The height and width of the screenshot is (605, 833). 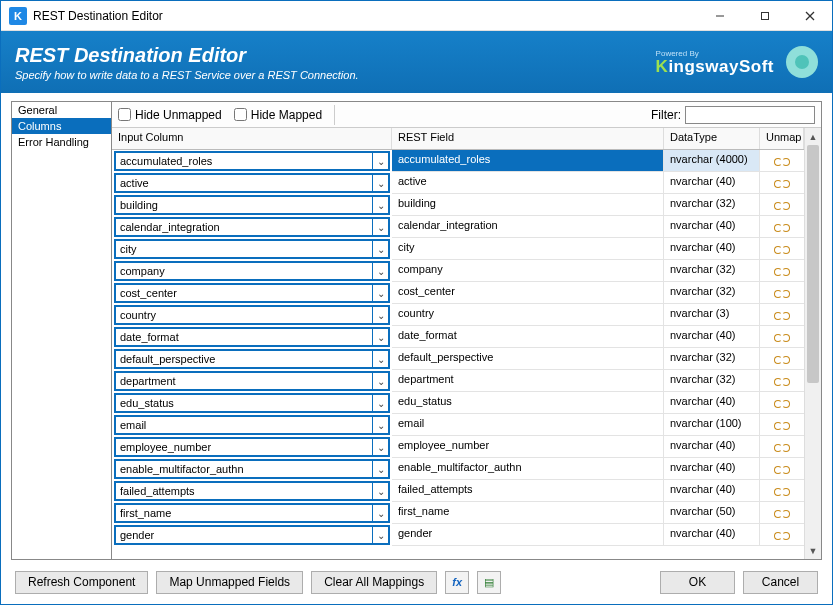 What do you see at coordinates (810, 16) in the screenshot?
I see `close-button` at bounding box center [810, 16].